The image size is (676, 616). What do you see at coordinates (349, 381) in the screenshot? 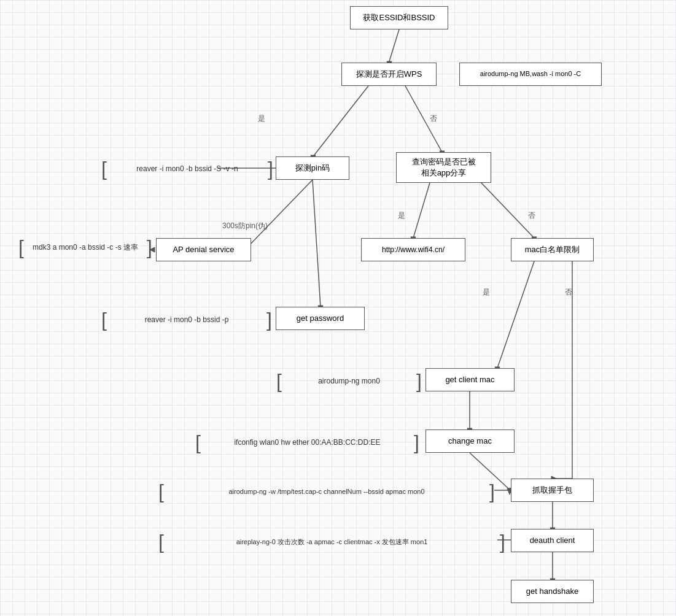
I see `airodump-mon-bracket: [ airodump-ng mon0 ]` at bounding box center [349, 381].